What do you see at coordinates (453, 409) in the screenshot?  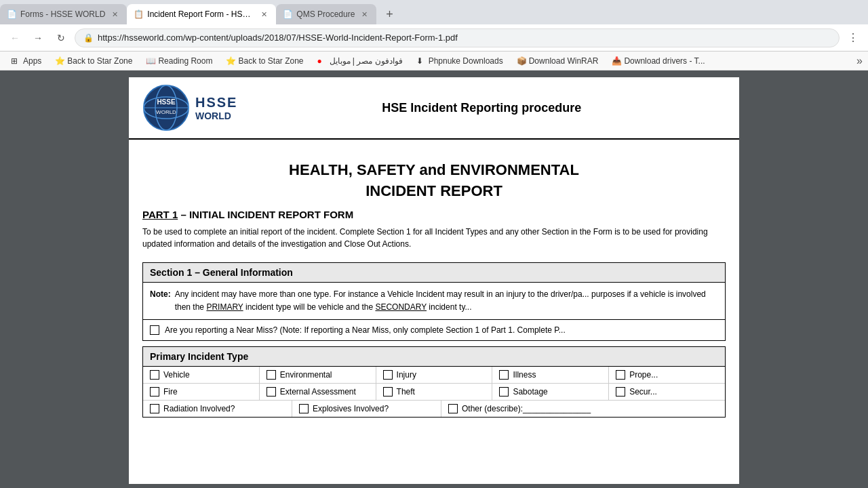 I see `other-checkbox` at bounding box center [453, 409].